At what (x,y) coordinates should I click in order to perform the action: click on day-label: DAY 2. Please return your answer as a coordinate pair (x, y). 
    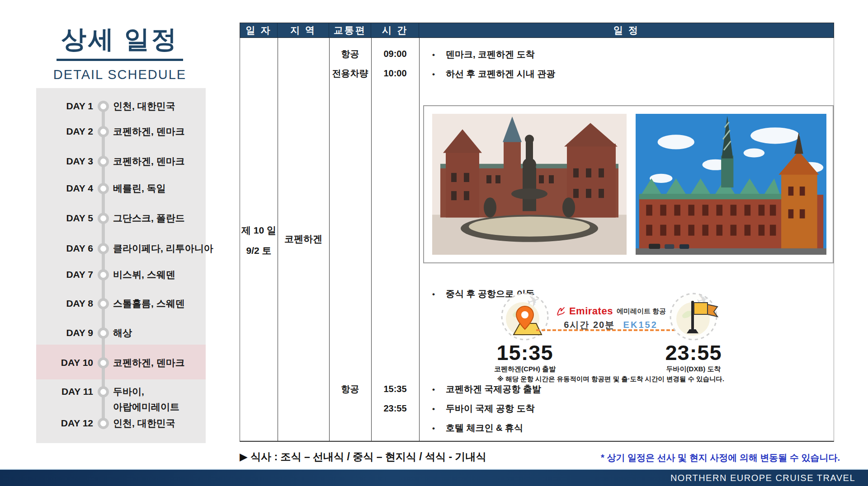
    Looking at the image, I should click on (65, 131).